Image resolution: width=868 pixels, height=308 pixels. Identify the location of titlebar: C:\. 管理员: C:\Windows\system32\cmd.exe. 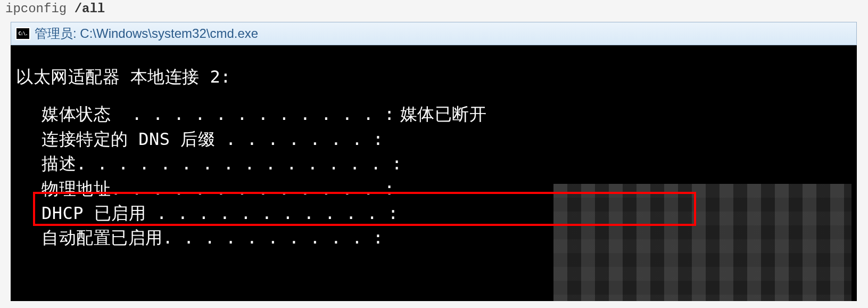
(434, 34).